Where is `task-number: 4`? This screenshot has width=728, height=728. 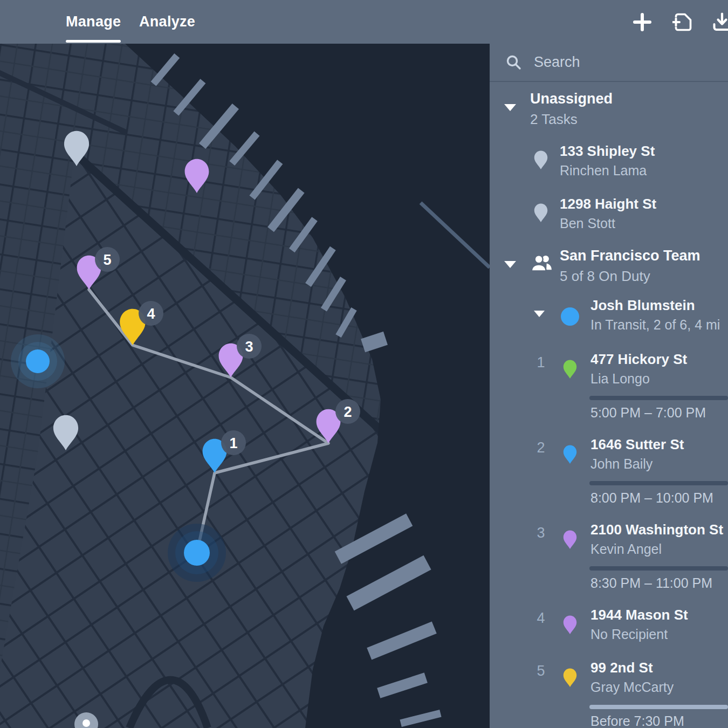
task-number: 4 is located at coordinates (541, 618).